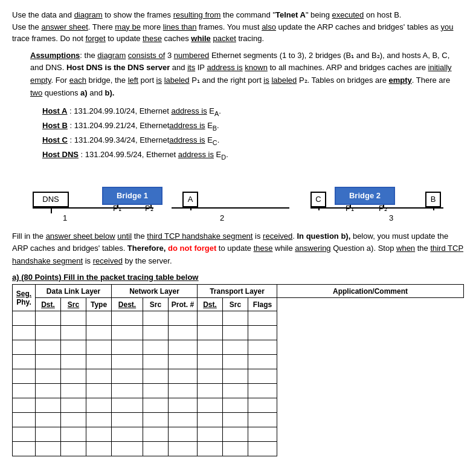  Describe the element at coordinates (151, 207) in the screenshot. I see `bridge1-right-vline` at that location.